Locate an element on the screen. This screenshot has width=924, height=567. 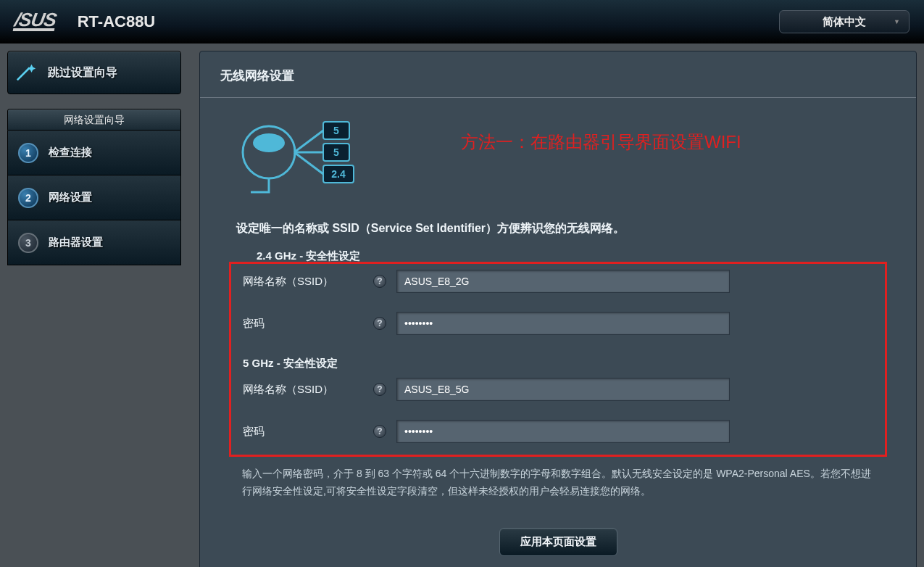
wizard-step-check: 1 检查连接 is located at coordinates (94, 153).